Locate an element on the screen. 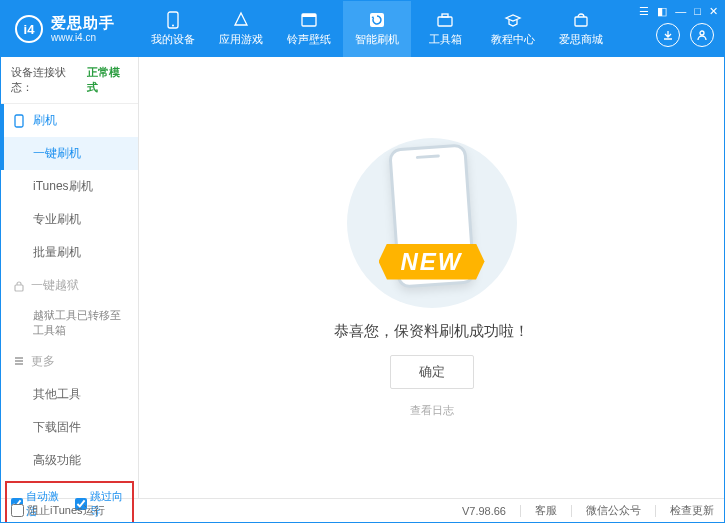 The image size is (725, 523). sidebar-item-pro-flash: 专业刷机 is located at coordinates (70, 220).